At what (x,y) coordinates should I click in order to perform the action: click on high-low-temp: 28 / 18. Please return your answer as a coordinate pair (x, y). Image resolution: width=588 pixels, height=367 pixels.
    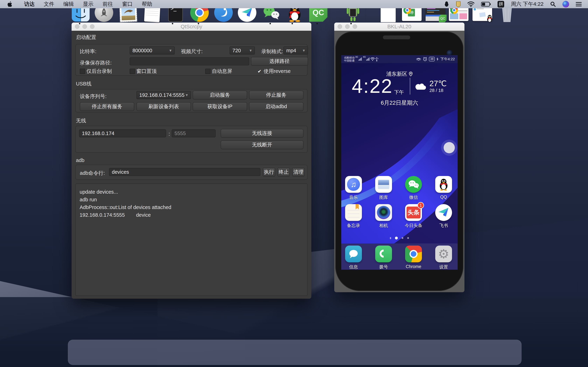
    Looking at the image, I should click on (438, 90).